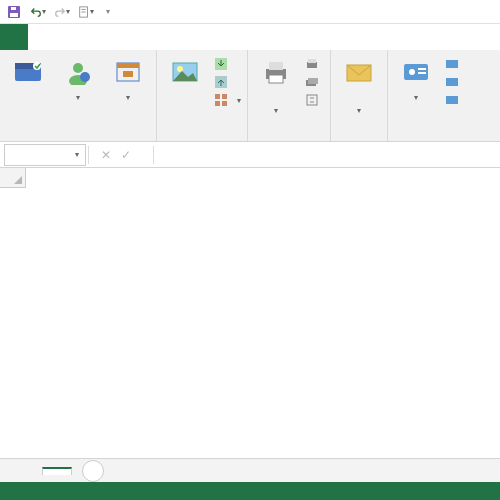 The width and height of the screenshot is (500, 500). I want to click on id-input-button, so click(454, 64).